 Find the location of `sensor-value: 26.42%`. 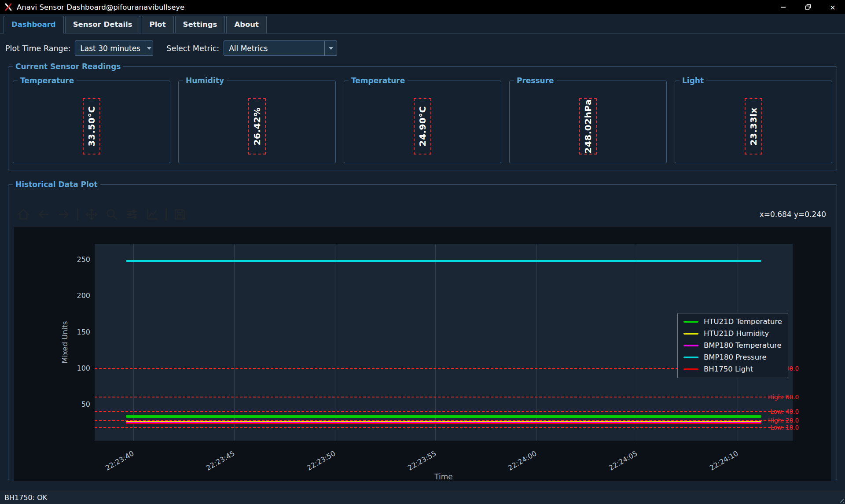

sensor-value: 26.42% is located at coordinates (257, 126).